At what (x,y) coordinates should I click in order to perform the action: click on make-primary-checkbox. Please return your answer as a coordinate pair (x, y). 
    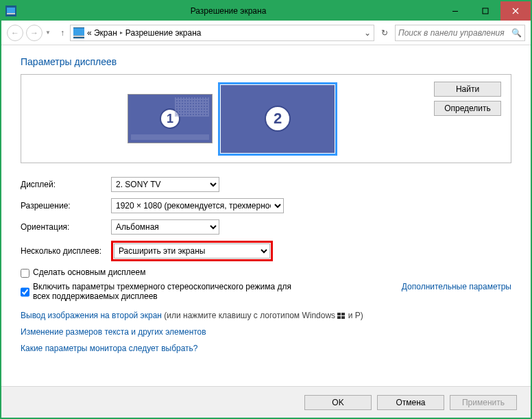
    Looking at the image, I should click on (25, 273).